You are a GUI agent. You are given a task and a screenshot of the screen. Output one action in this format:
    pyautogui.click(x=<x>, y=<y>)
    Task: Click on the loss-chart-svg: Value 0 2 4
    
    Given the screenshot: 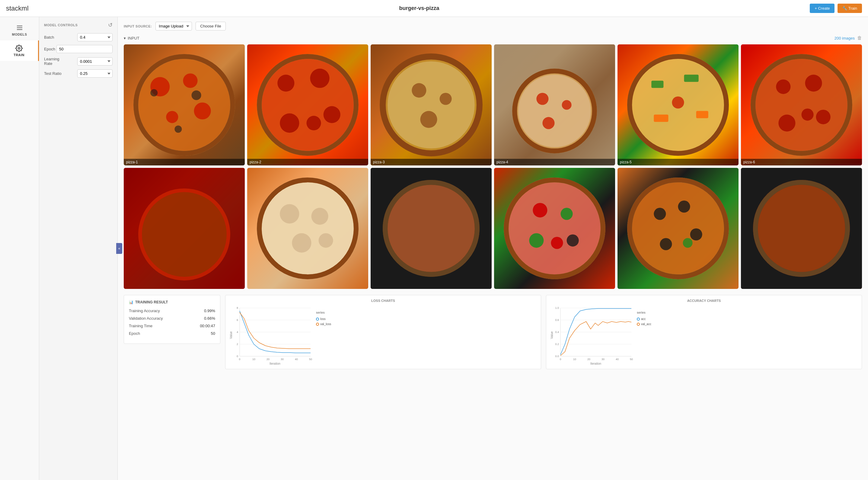 What is the action you would take?
    pyautogui.click(x=272, y=335)
    